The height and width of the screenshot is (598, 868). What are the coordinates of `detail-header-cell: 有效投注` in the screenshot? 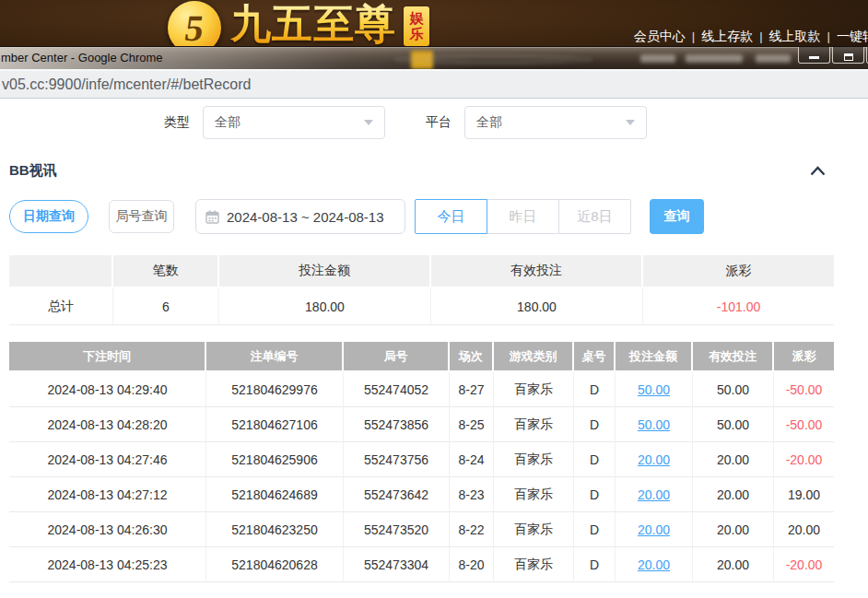 It's located at (733, 358).